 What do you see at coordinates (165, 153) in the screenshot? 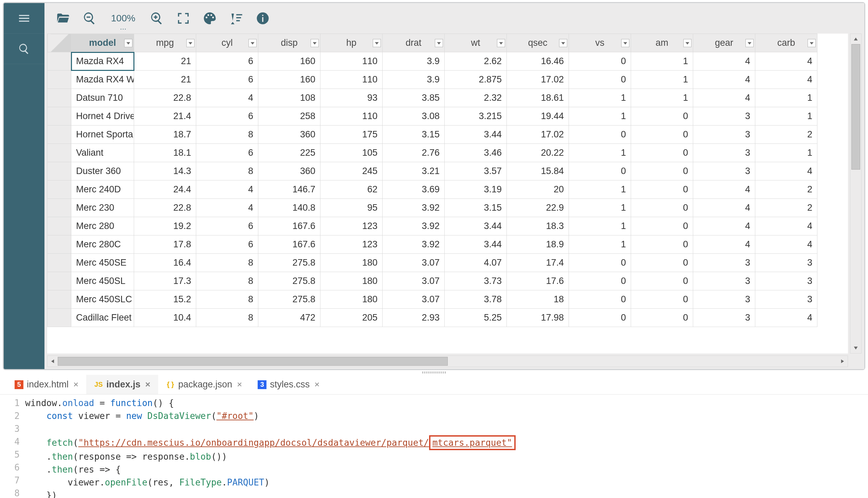
I see `cell: 18.1` at bounding box center [165, 153].